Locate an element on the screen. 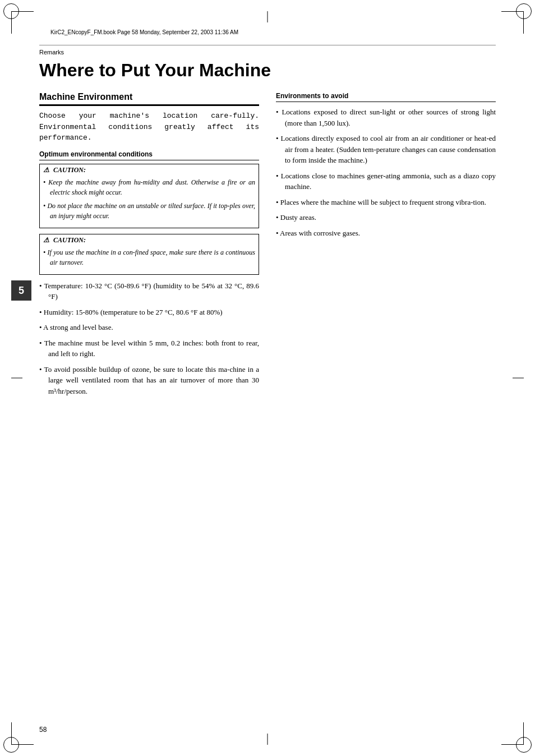 This screenshot has height=756, width=535. bullet-item-ozone: To avoid possible buildup of ozone, be s… is located at coordinates (149, 380).